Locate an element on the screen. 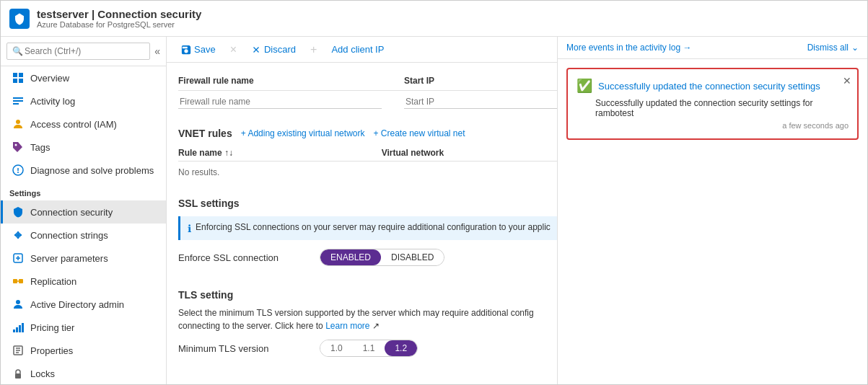  page-title: testserver | Connection security is located at coordinates (119, 14).